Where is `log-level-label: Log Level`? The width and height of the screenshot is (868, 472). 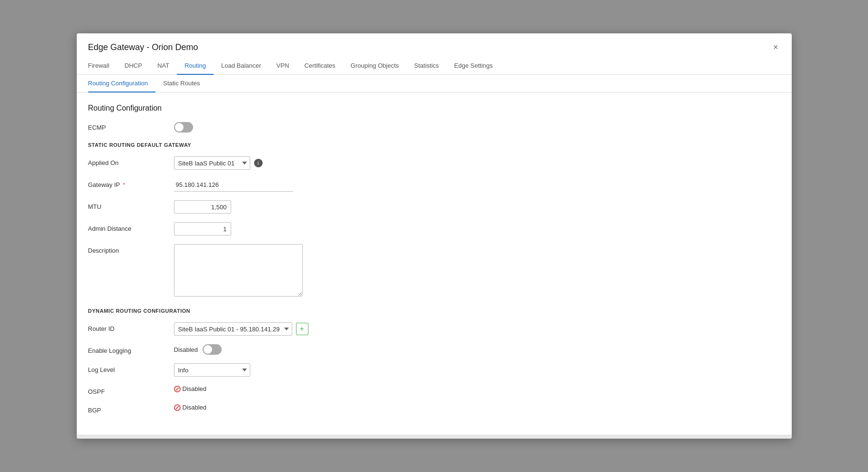 log-level-label: Log Level is located at coordinates (131, 368).